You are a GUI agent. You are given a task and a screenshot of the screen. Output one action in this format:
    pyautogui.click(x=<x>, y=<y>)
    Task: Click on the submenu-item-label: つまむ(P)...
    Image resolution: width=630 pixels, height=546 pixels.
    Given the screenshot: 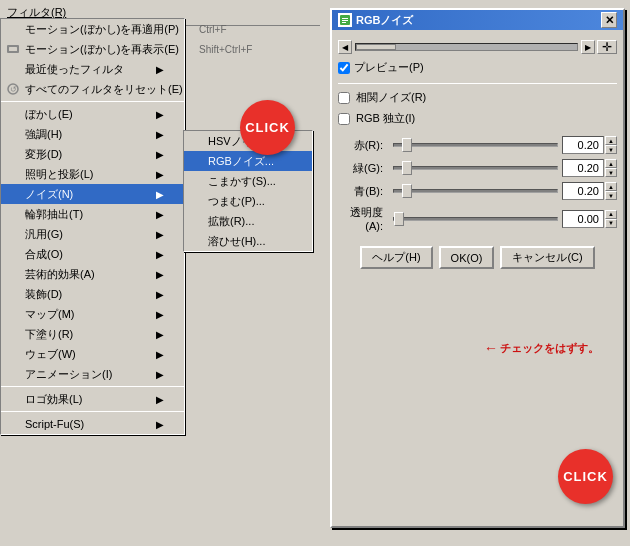 What is the action you would take?
    pyautogui.click(x=236, y=202)
    